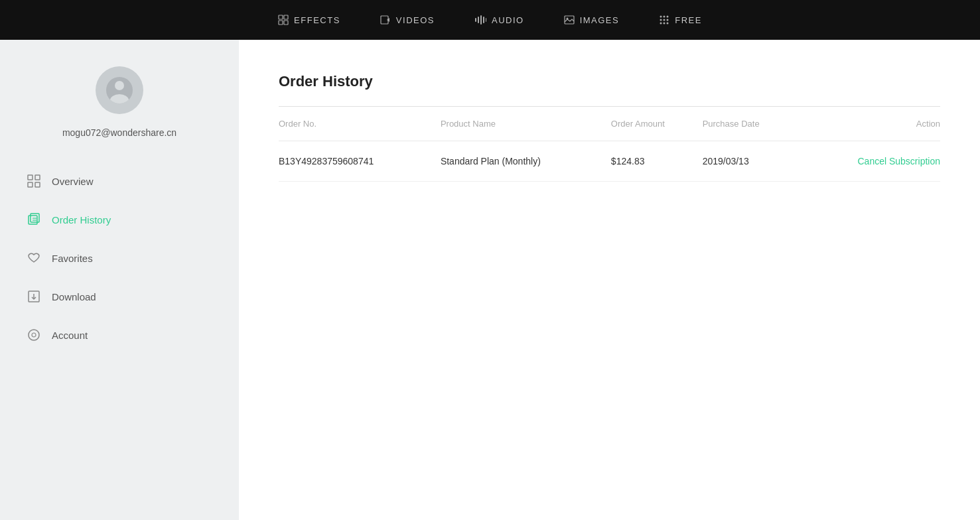 The width and height of the screenshot is (980, 520). Describe the element at coordinates (689, 20) in the screenshot. I see `nav-free-label: FREE` at that location.